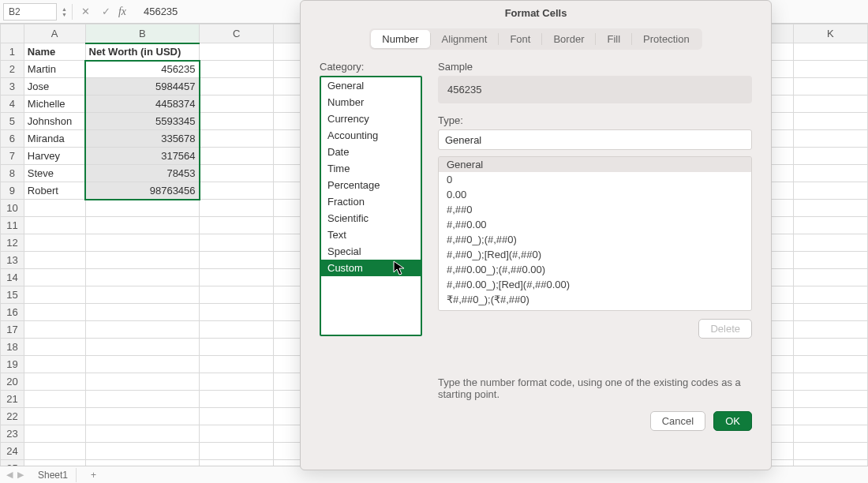 The width and height of the screenshot is (868, 483). What do you see at coordinates (830, 69) in the screenshot?
I see `cell-K2` at bounding box center [830, 69].